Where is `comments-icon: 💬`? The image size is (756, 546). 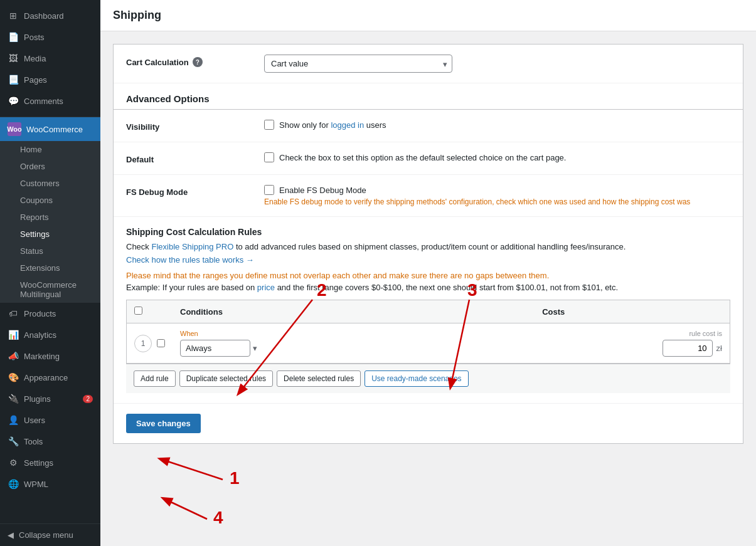
comments-icon: 💬 is located at coordinates (13, 101).